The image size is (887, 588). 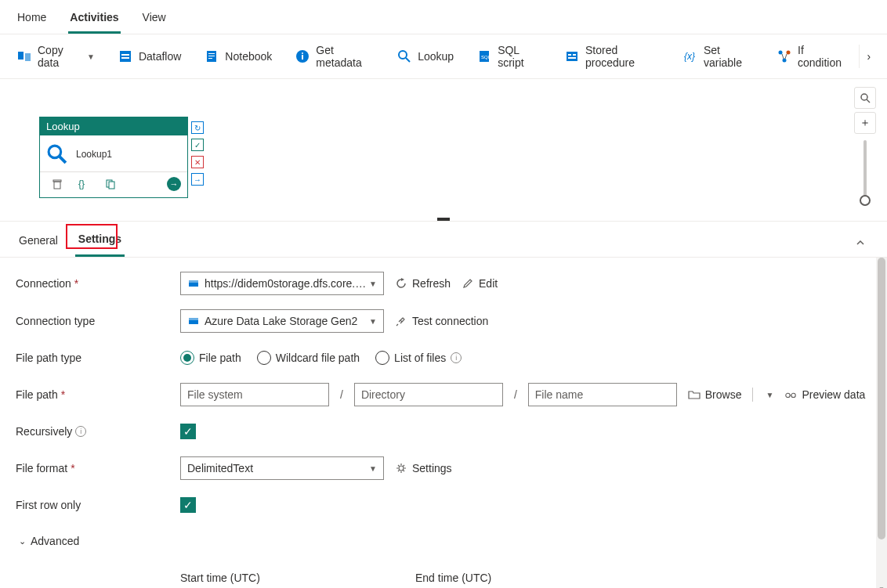 I want to click on edit-button: Edit, so click(x=480, y=283).